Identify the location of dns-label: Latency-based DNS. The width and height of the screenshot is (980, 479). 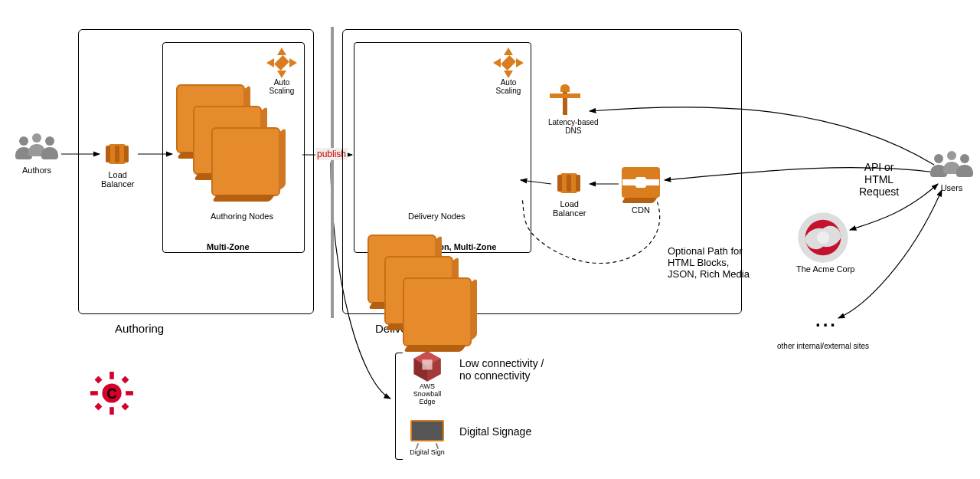
(573, 126).